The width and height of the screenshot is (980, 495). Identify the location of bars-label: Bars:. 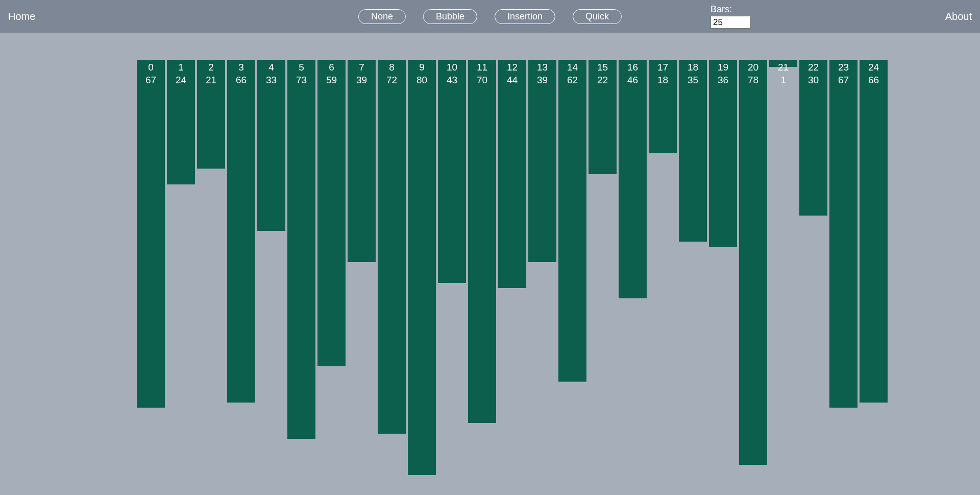
(731, 9).